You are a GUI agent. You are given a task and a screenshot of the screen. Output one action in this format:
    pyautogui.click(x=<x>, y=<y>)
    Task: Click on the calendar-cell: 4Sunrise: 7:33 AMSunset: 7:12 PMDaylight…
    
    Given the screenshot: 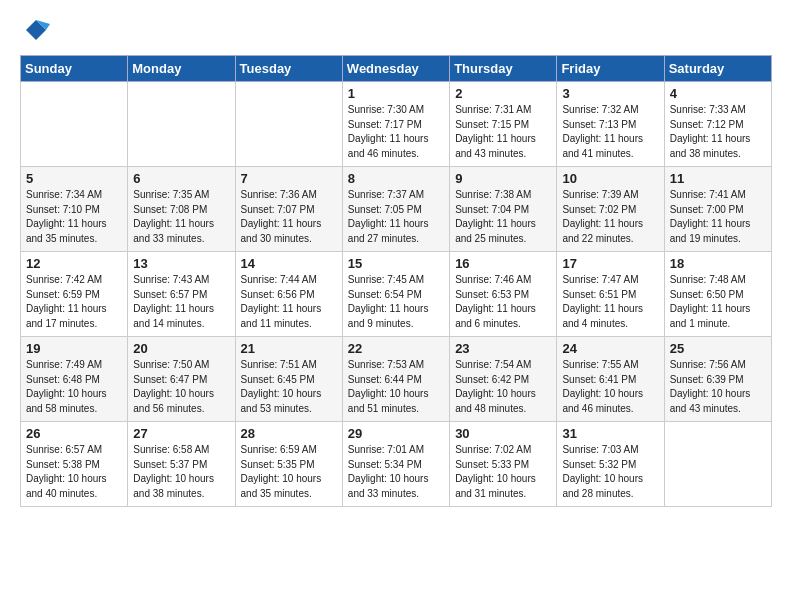 What is the action you would take?
    pyautogui.click(x=718, y=124)
    